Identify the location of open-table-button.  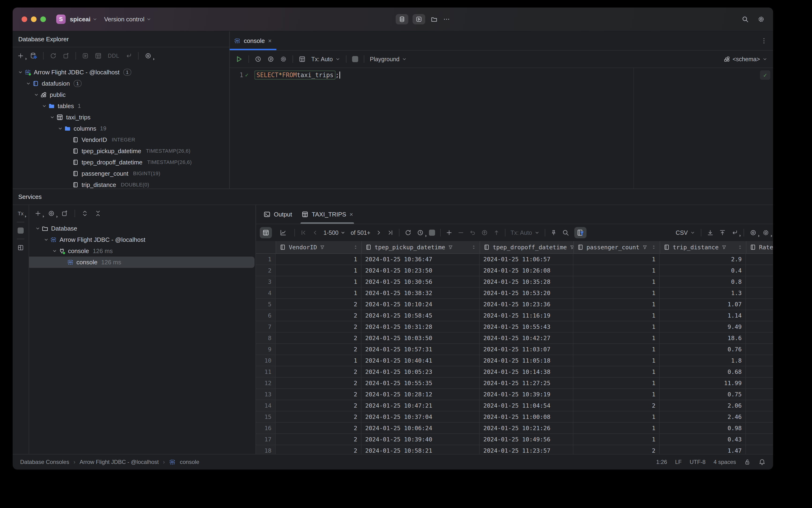
(98, 56).